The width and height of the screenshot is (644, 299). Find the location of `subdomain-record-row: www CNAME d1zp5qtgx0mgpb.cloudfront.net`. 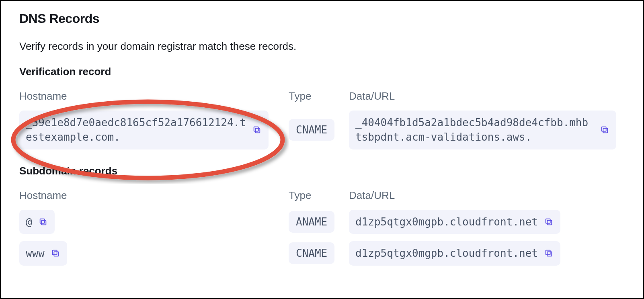

subdomain-record-row: www CNAME d1zp5qtgx0mgpb.cloudfront.net is located at coordinates (322, 253).